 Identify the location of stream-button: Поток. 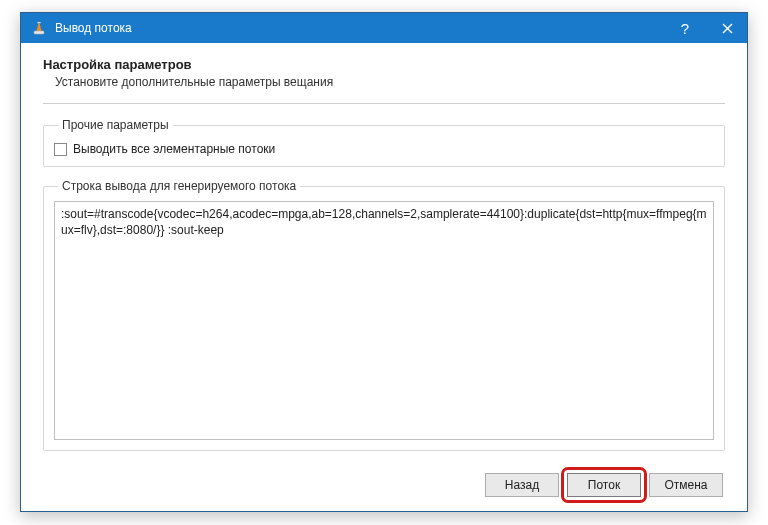
(604, 485).